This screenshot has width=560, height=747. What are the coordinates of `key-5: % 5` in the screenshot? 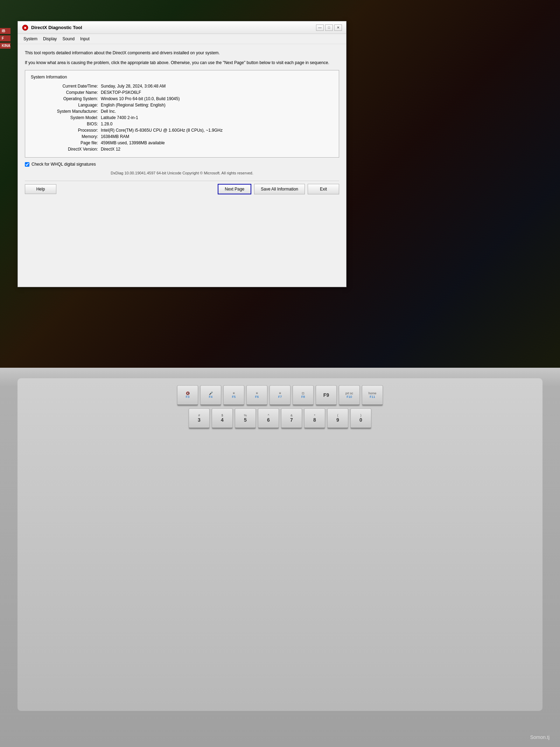 It's located at (245, 419).